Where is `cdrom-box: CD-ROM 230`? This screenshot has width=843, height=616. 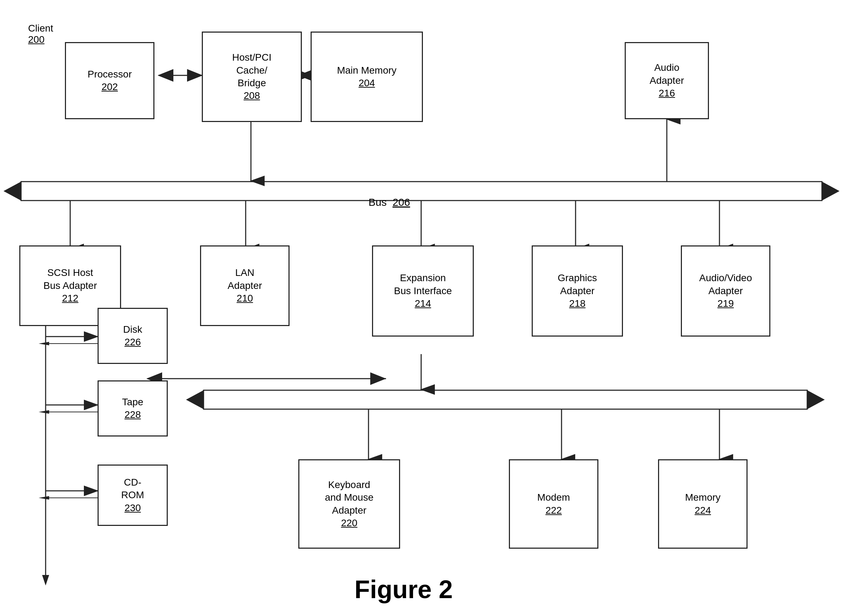
cdrom-box: CD-ROM 230 is located at coordinates (133, 495).